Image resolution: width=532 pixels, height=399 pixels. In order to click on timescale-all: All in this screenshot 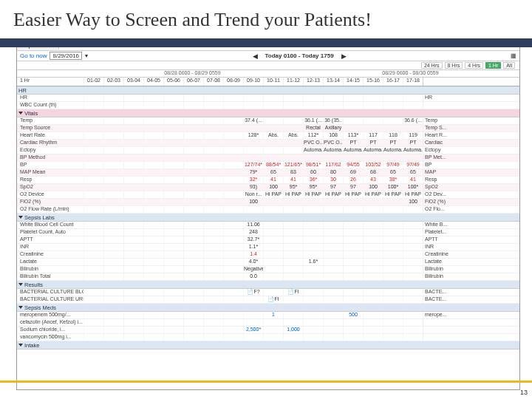, I will do `click(509, 65)`.